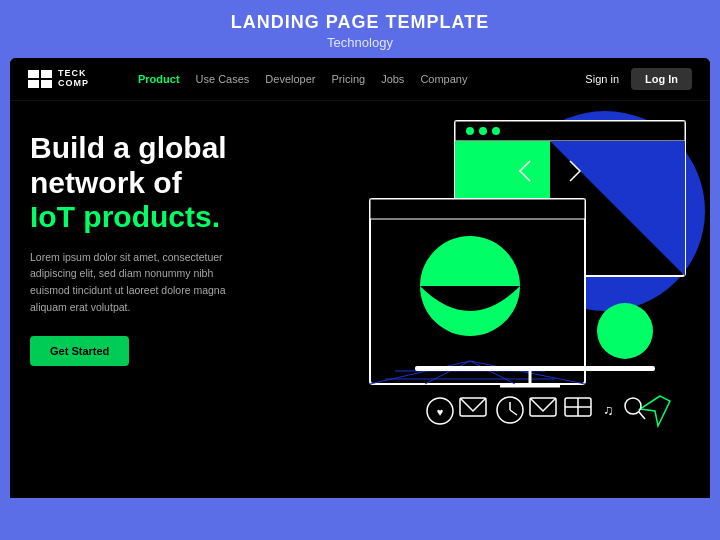 The height and width of the screenshot is (540, 720). What do you see at coordinates (349, 79) in the screenshot?
I see `nav-pricing: Pricing` at bounding box center [349, 79].